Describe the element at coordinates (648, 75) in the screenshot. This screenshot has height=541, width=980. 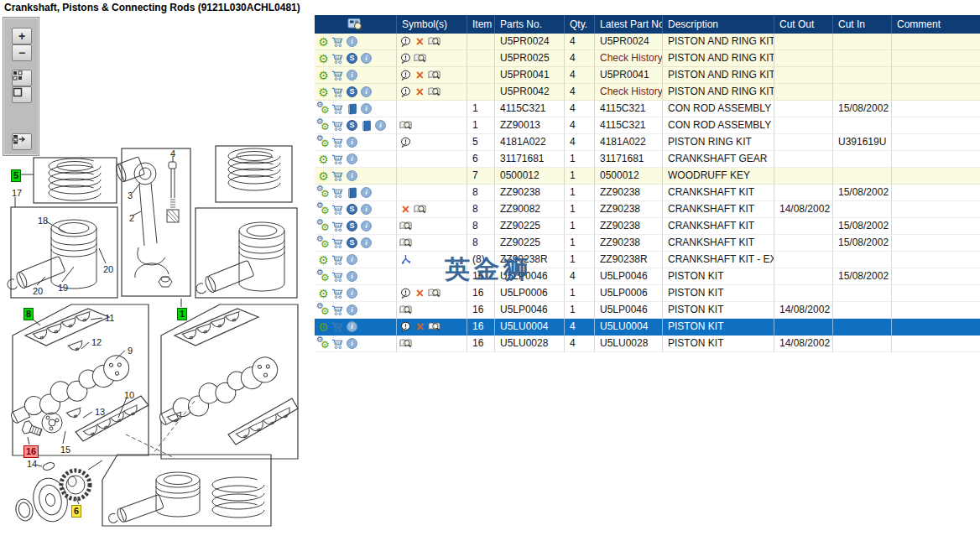
I see `part-row: ⚙i×U5PR00414U5PR0041PISTON AND RING KIT` at that location.